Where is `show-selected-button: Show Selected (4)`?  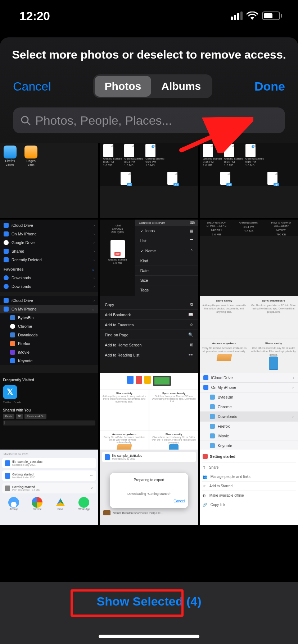 show-selected-button: Show Selected (4) is located at coordinates (149, 602).